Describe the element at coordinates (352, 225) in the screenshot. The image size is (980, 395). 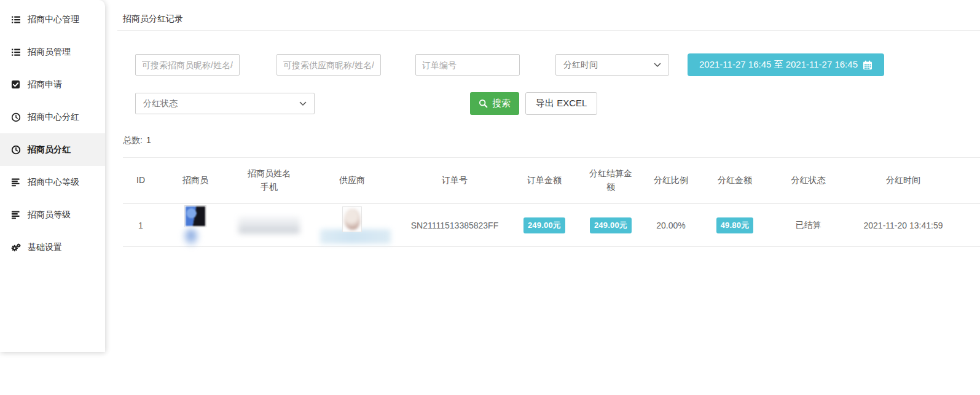
I see `cell-supplier` at that location.